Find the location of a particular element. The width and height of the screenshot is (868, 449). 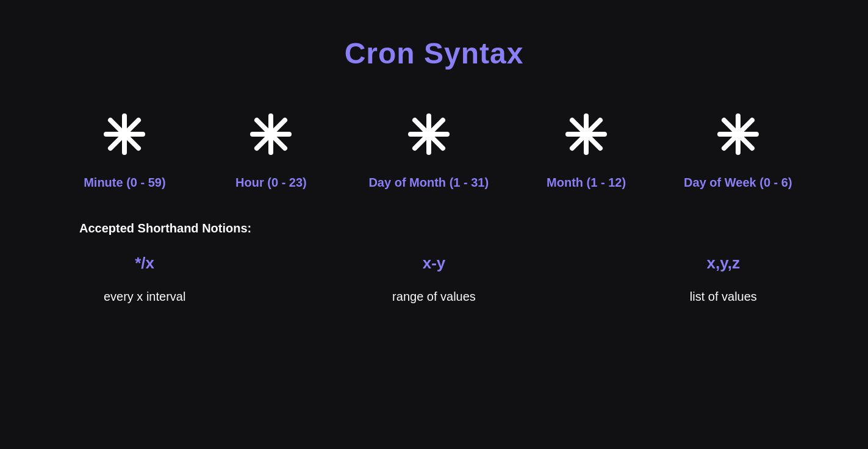

notions-row: */xevery x intervalx-yrange of valuesx,y… is located at coordinates (434, 279).